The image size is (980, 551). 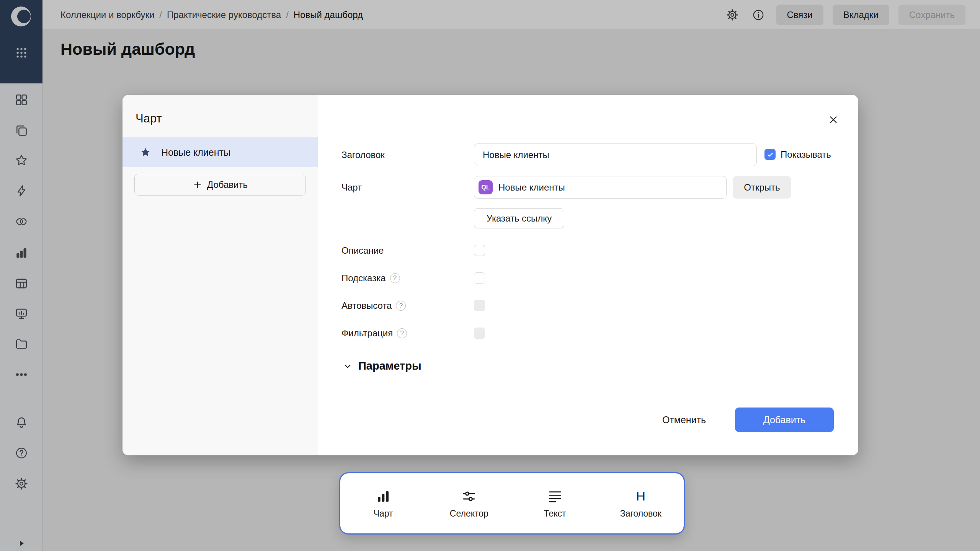 I want to click on filtering-label: Фильтрация ?, so click(x=374, y=333).